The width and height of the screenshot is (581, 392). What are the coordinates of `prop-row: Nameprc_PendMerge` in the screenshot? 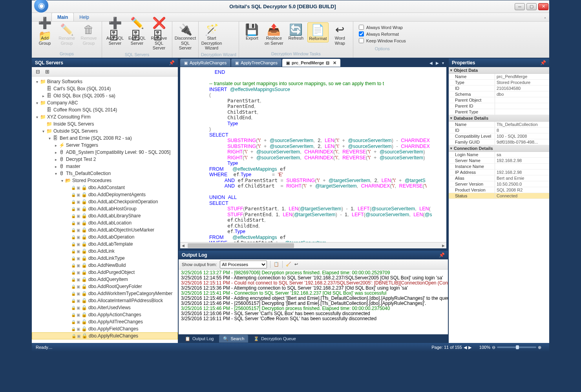 It's located at (499, 77).